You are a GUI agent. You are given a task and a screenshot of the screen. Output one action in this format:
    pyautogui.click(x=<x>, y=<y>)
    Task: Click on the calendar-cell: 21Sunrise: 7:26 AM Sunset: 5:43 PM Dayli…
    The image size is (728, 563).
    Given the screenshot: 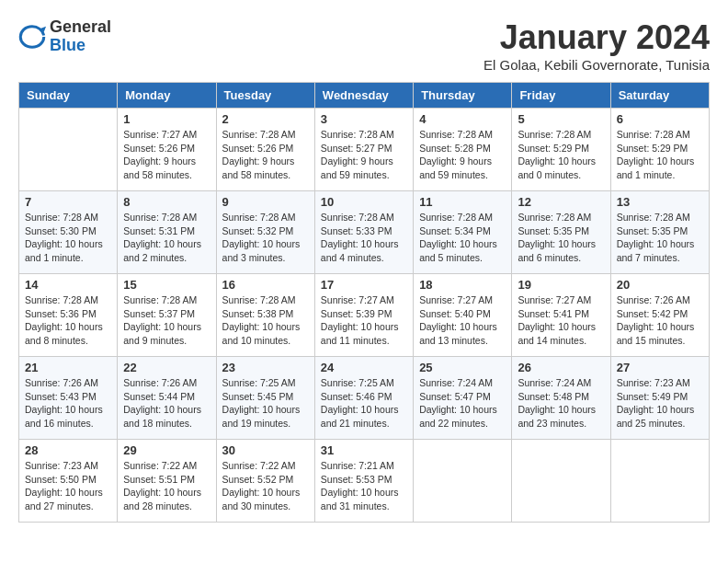 What is the action you would take?
    pyautogui.click(x=68, y=398)
    